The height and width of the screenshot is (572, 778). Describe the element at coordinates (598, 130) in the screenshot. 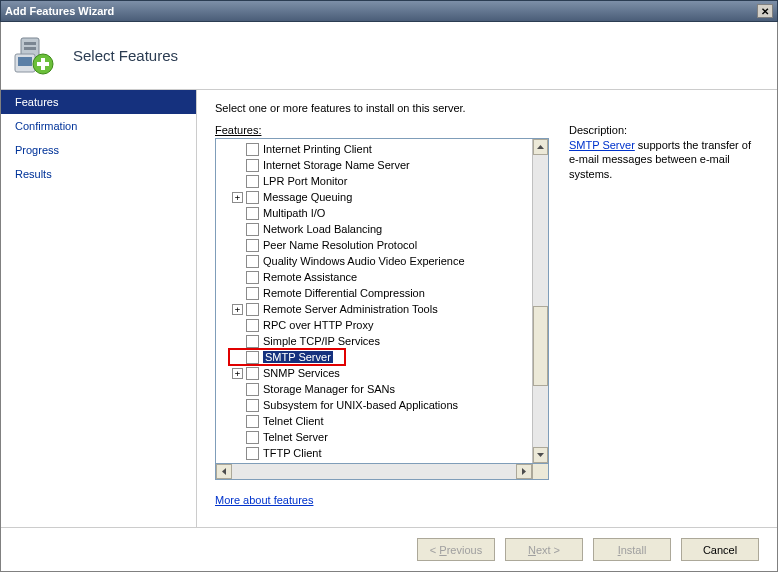

I see `description-label: Description:` at that location.